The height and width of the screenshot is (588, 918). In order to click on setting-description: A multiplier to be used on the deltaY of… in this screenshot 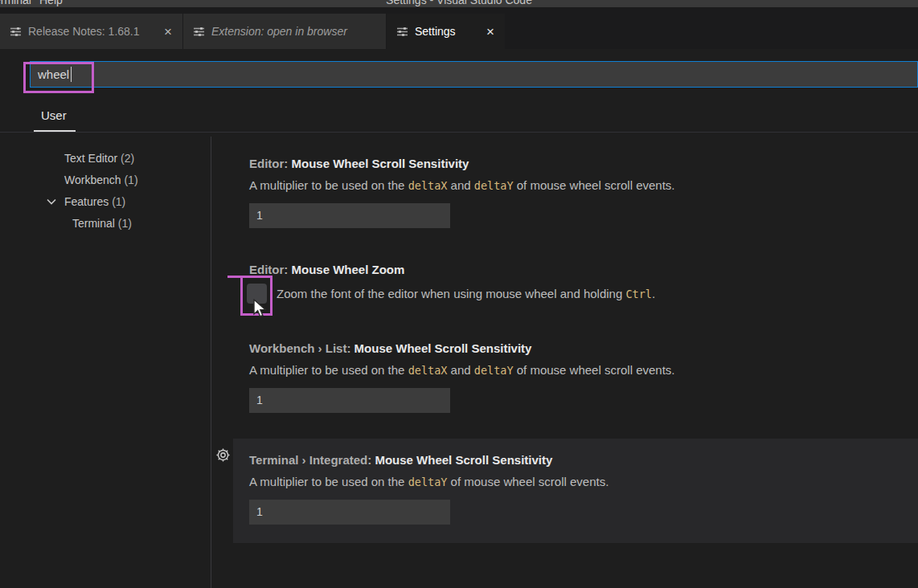, I will do `click(584, 482)`.